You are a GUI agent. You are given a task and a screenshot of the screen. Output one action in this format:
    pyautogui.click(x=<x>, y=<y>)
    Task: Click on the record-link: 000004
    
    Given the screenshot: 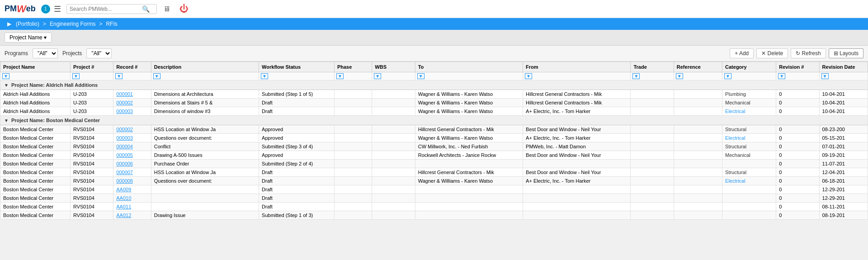 What is the action you would take?
    pyautogui.click(x=125, y=147)
    